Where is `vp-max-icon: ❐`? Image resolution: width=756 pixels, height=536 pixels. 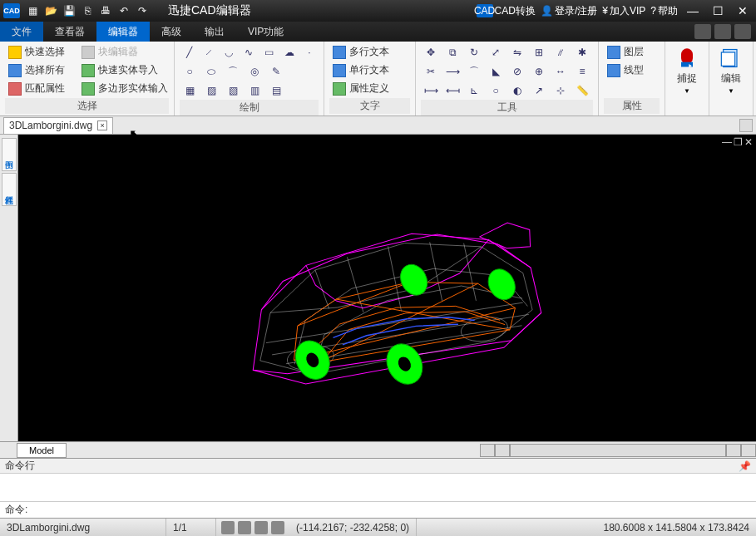
vp-max-icon: ❐ is located at coordinates (739, 142).